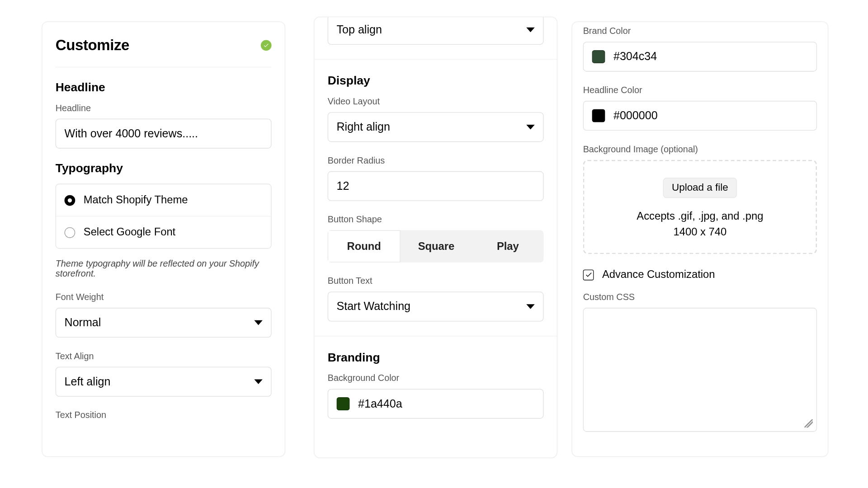 This screenshot has height=488, width=868. What do you see at coordinates (164, 356) in the screenshot?
I see `text-align-label: Text Align` at bounding box center [164, 356].